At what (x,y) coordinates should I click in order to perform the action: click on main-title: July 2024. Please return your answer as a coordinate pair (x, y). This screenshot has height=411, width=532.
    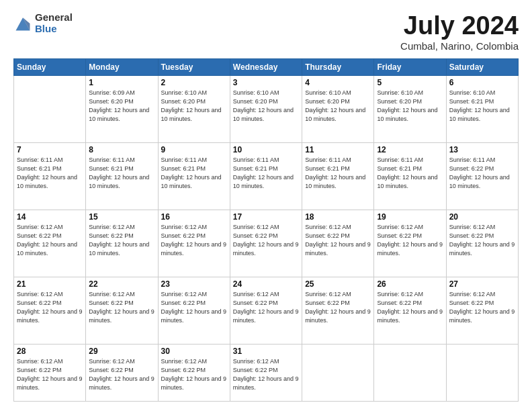
    Looking at the image, I should click on (459, 26).